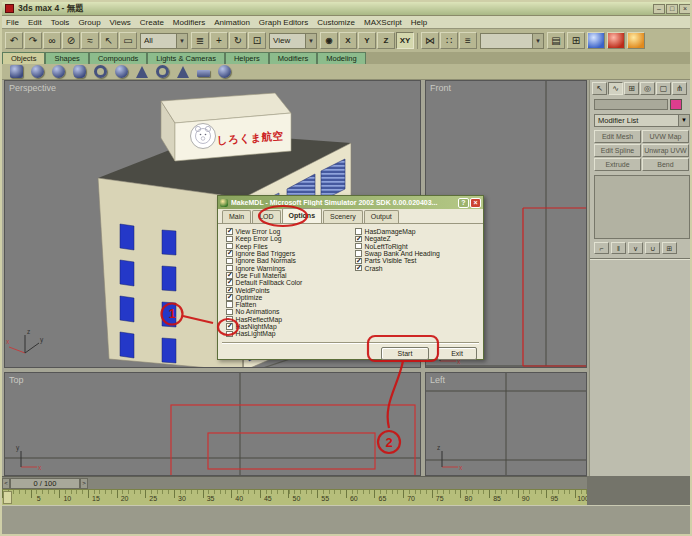  Describe the element at coordinates (464, 203) in the screenshot. I see `dialog-help-button: ?` at that location.